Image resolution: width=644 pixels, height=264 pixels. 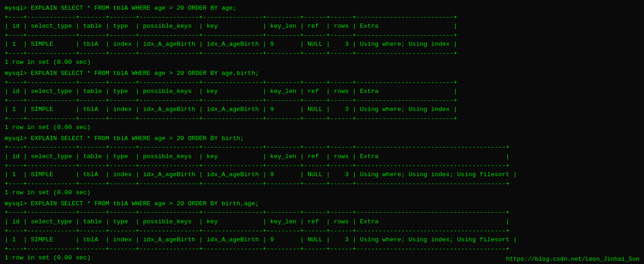 I want to click on result-2: 1 row in set (0.00 sec), so click(x=322, y=128).